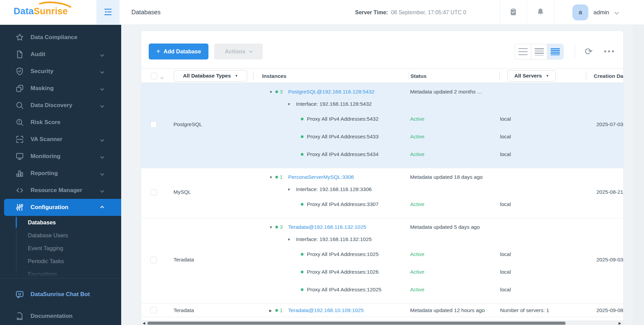  What do you see at coordinates (179, 52) in the screenshot?
I see `add-database-button: + Add Database` at bounding box center [179, 52].